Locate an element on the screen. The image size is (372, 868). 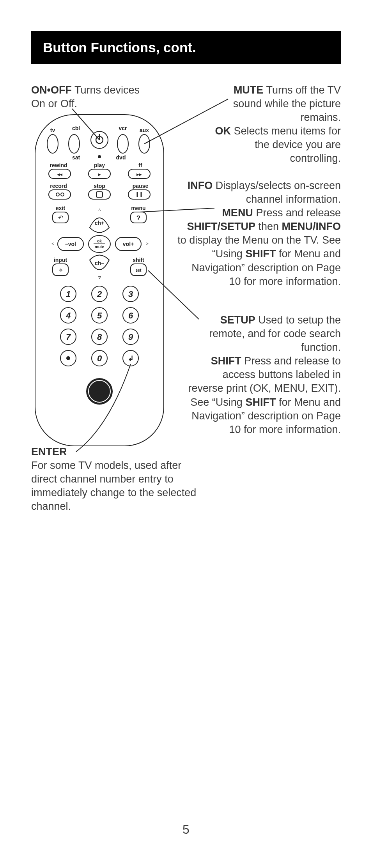
section-header: Button Functions, cont. is located at coordinates (186, 48).